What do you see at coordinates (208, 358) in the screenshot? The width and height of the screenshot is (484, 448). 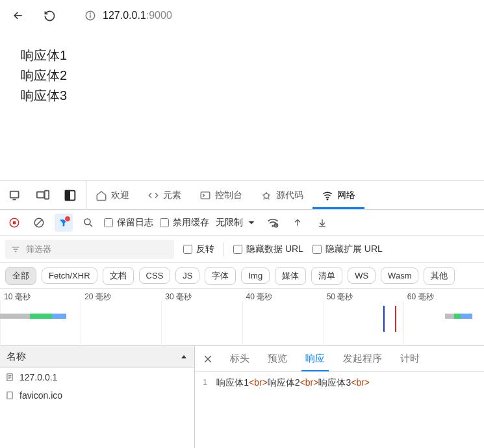 I see `close-button` at bounding box center [208, 358].